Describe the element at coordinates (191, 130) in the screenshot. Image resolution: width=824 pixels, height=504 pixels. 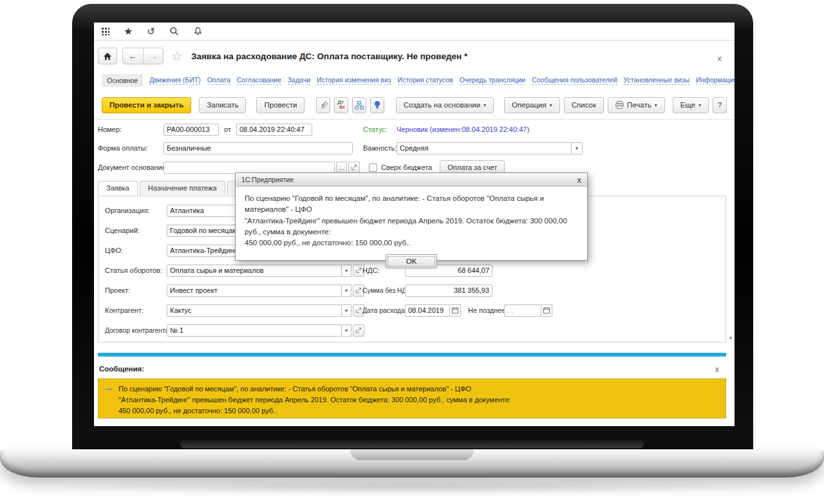
I see `number-input` at that location.